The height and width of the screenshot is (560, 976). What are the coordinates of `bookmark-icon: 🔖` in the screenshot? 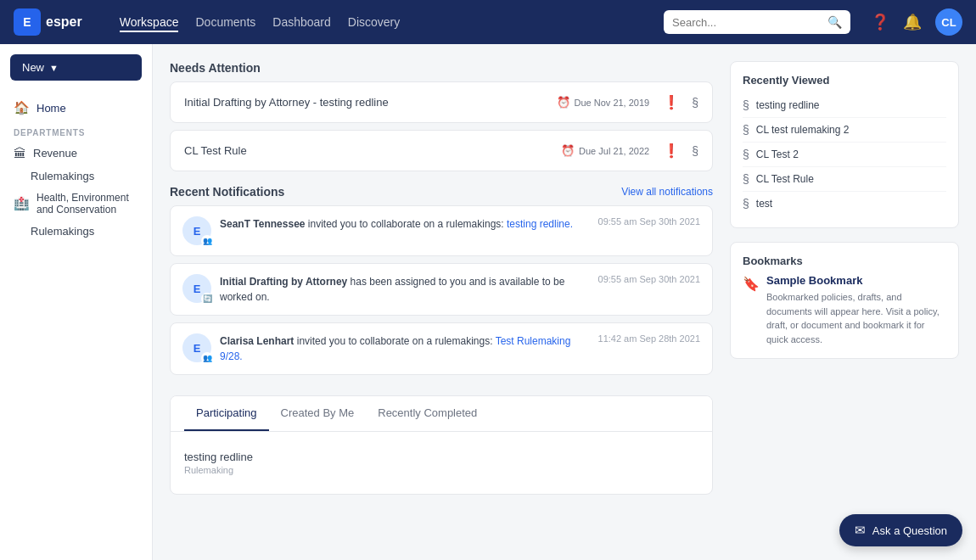 It's located at (751, 283).